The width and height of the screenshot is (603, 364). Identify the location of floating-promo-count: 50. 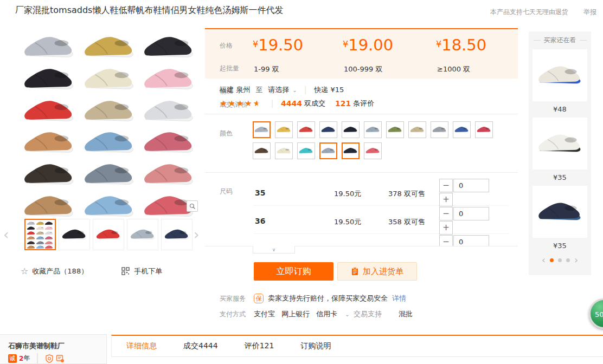
(599, 314).